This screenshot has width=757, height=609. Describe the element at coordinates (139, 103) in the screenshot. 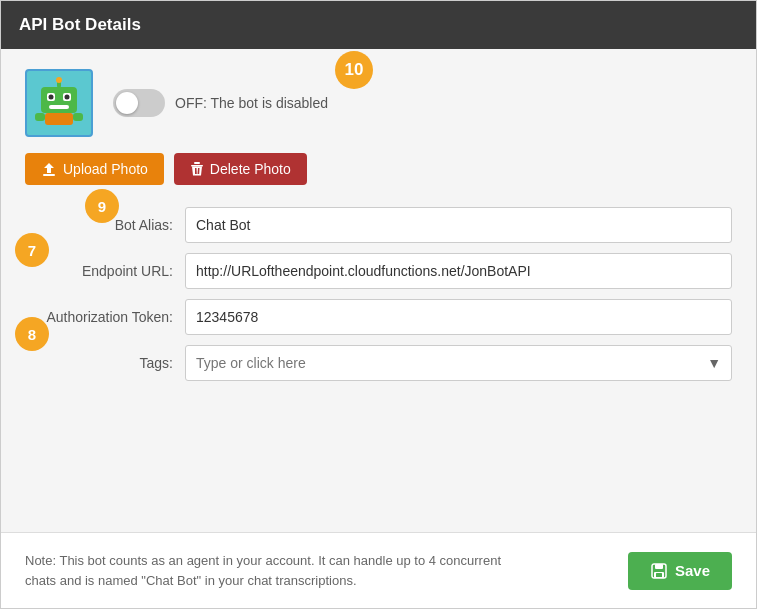

I see `bot-toggle` at that location.